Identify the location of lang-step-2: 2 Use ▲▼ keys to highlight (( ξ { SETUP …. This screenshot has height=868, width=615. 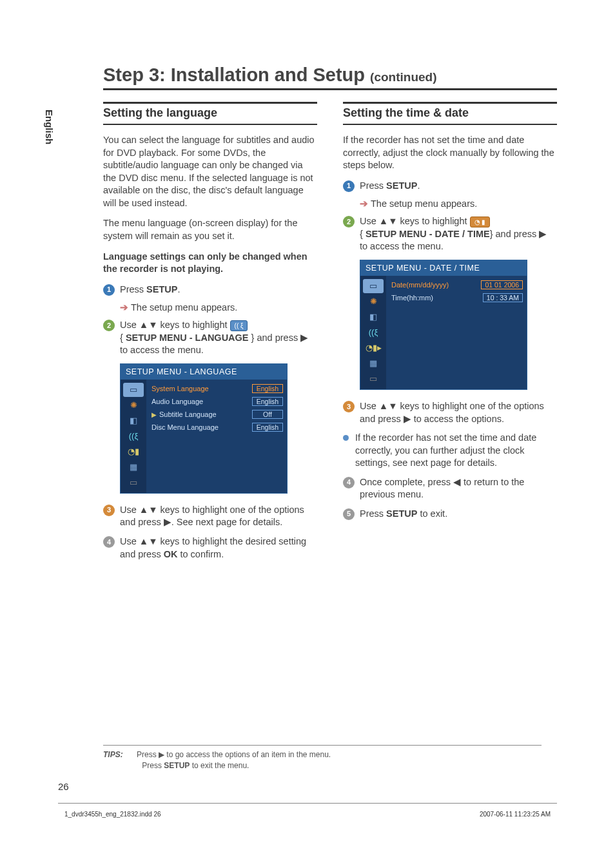
(210, 338).